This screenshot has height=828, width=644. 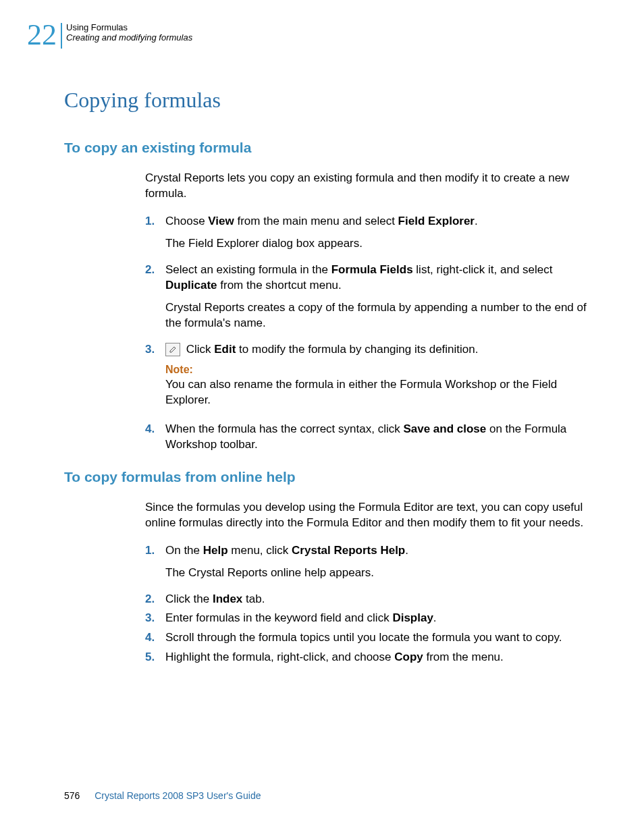 I want to click on section-heading: To copy an existing formula, so click(x=331, y=148).